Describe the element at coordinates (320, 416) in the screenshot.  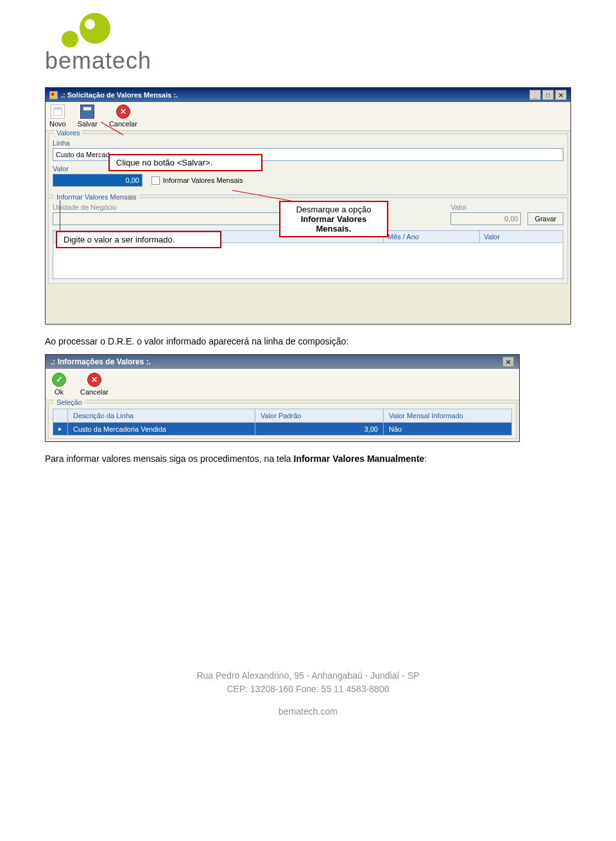
I see `col-vpadrao: Valor Padrão` at that location.